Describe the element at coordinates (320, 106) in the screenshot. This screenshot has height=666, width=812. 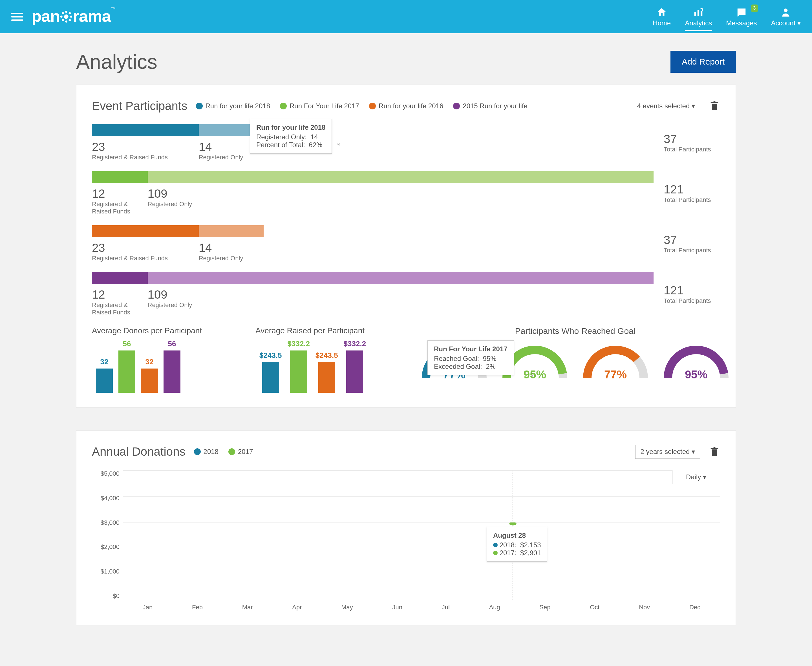
I see `legend-item: Run For Your Life 2017` at that location.